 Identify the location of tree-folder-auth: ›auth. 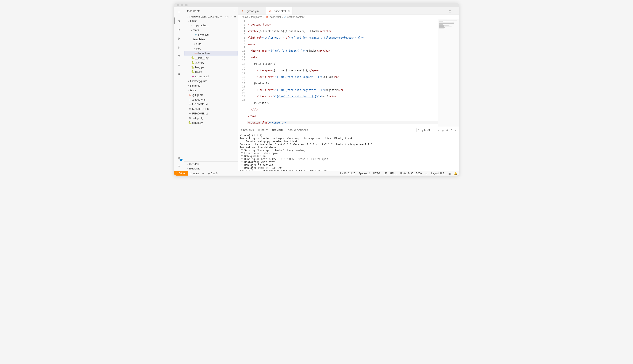
(211, 44).